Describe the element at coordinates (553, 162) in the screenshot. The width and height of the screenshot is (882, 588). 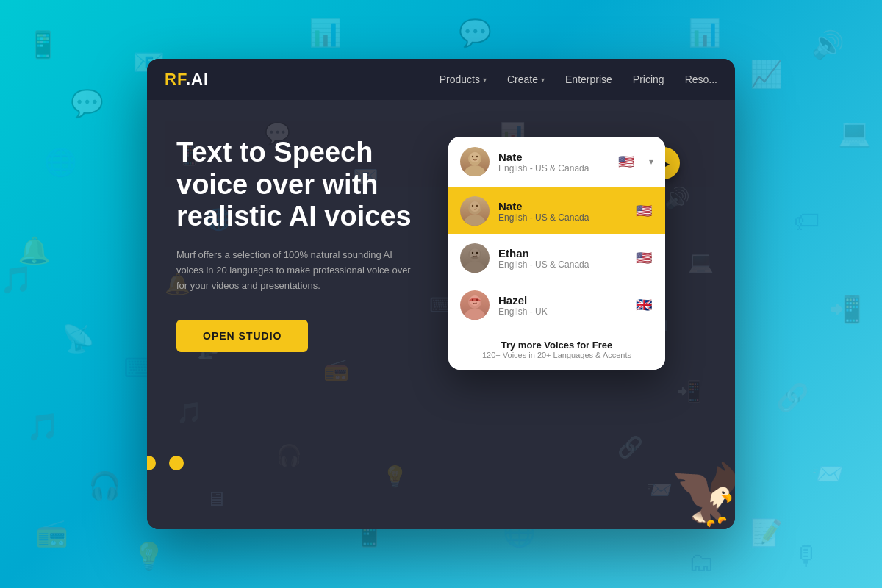
I see `selected-voice-info: Nate English - US & Canada` at that location.